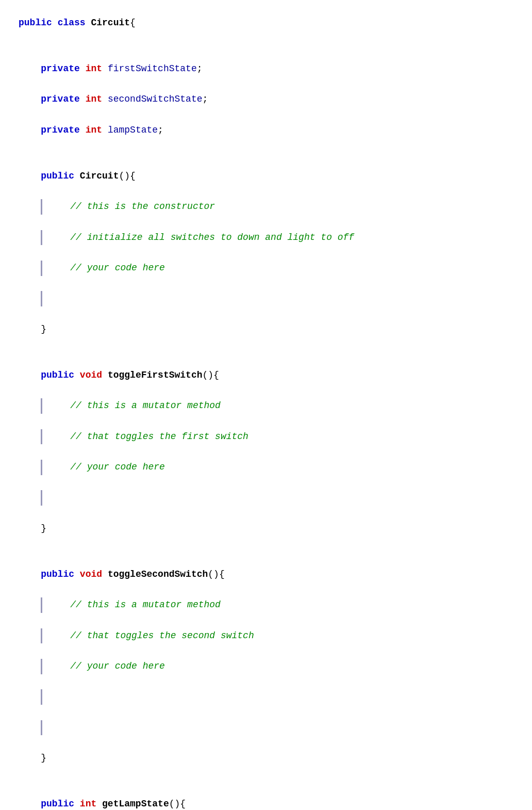 The image size is (532, 810). I want to click on line-14: public void toggleFirstSwitch(){, so click(266, 376).